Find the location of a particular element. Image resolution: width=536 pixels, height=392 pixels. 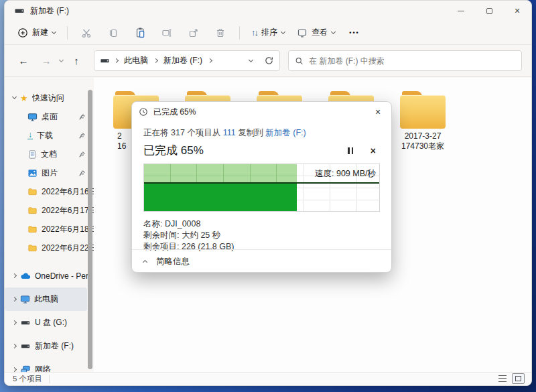

sidebar-item-label: 2022年6月16日 is located at coordinates (68, 192).